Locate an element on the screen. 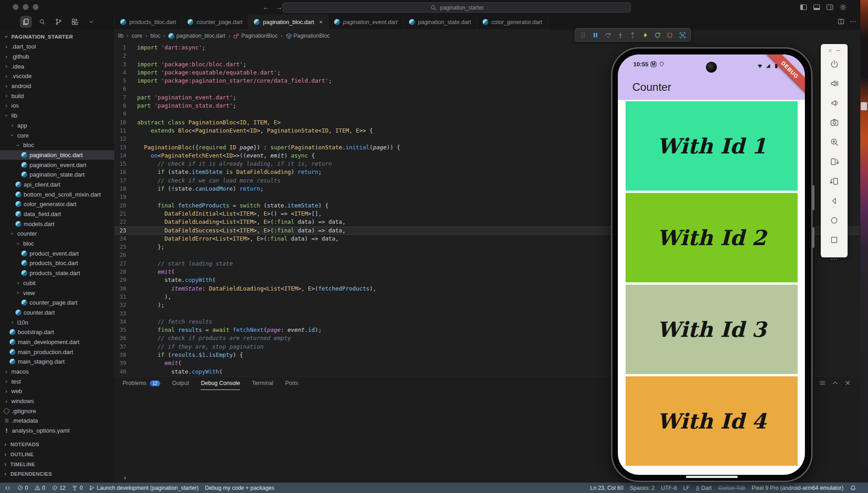 This screenshot has height=493, width=868. breadcrumb-item: core is located at coordinates (137, 36).